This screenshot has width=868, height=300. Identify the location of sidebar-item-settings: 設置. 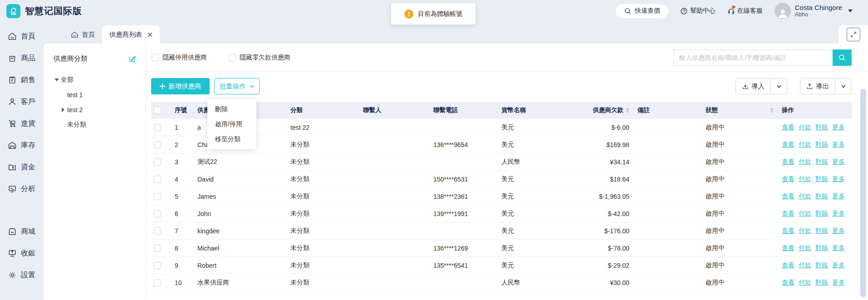
(22, 275).